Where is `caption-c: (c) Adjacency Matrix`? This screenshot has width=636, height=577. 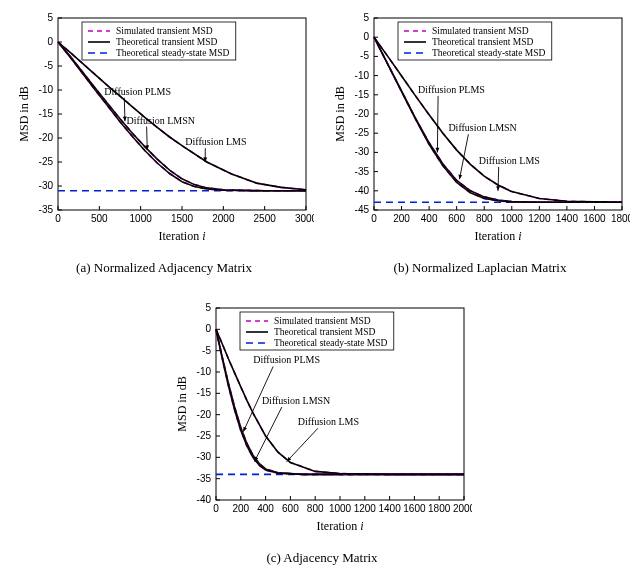
caption-c: (c) Adjacency Matrix is located at coordinates (322, 558).